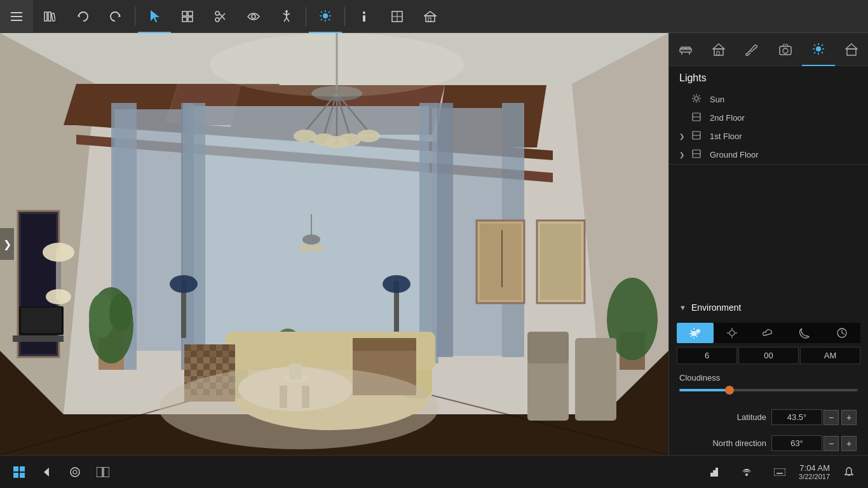  What do you see at coordinates (780, 472) in the screenshot?
I see `keyboard-icon` at bounding box center [780, 472].